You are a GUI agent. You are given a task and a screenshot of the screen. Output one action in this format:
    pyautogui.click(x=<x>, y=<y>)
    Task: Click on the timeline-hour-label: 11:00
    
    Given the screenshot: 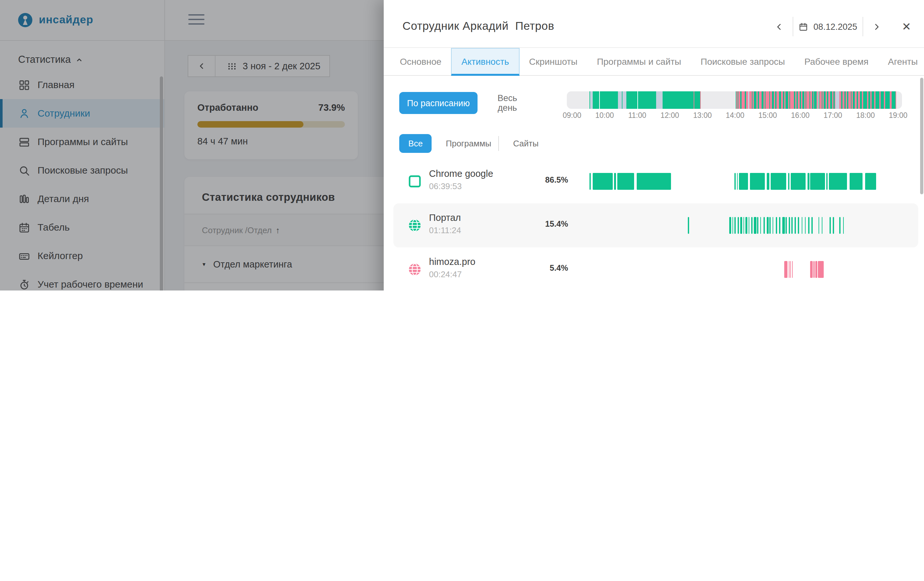 What is the action you would take?
    pyautogui.click(x=637, y=115)
    